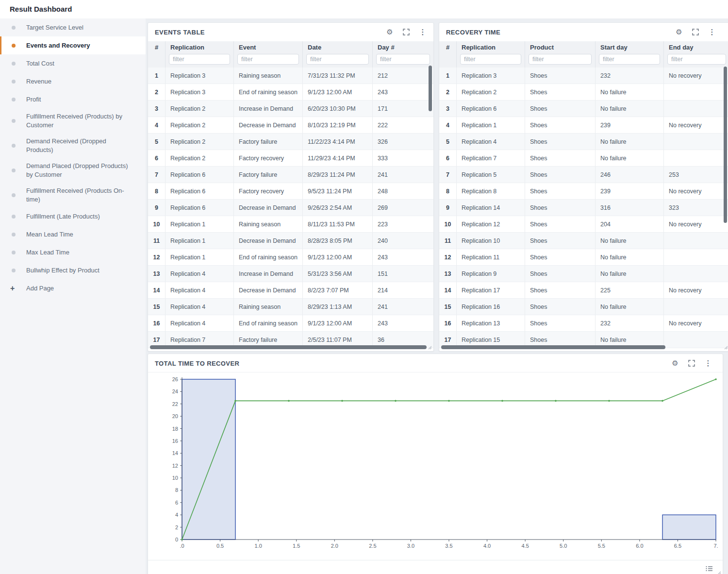 This screenshot has height=574, width=728. What do you see at coordinates (553, 347) in the screenshot?
I see `recovery-horizontal-scrollbar` at bounding box center [553, 347].